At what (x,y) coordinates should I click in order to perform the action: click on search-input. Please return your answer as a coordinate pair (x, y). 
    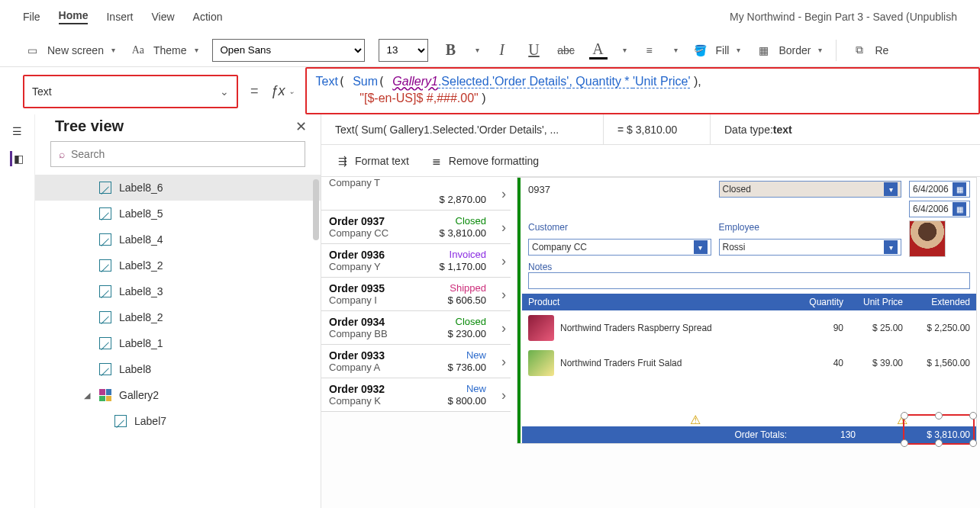
    Looking at the image, I should click on (184, 154).